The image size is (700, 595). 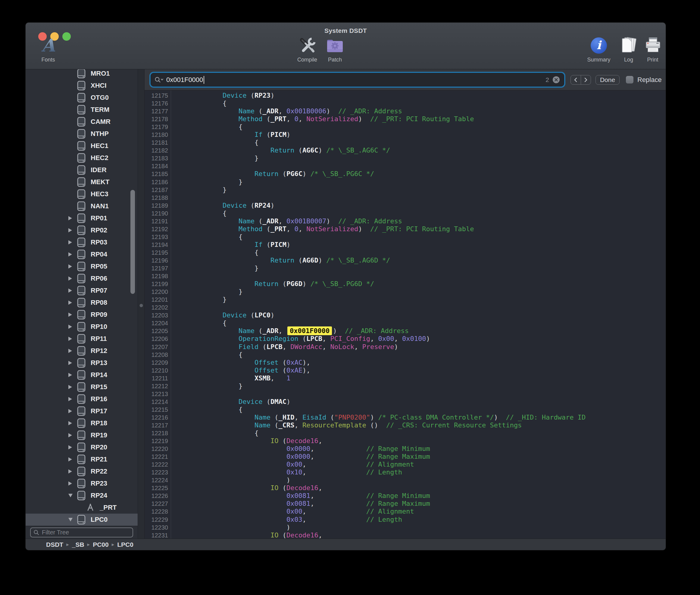 I want to click on tree-row-nthp: NTHP, so click(x=82, y=134).